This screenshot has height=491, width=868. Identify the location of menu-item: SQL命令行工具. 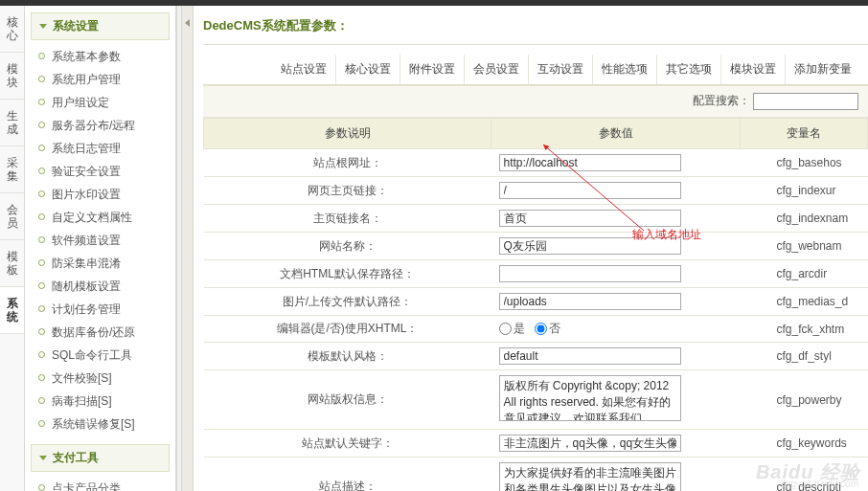
(100, 355).